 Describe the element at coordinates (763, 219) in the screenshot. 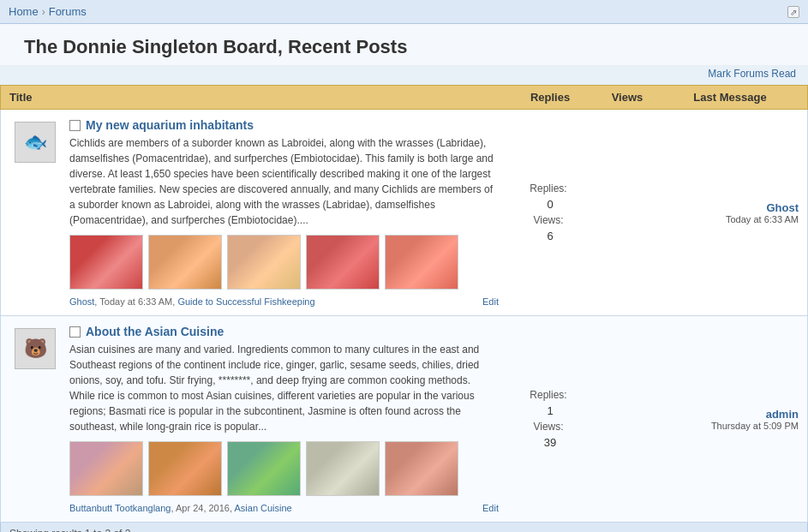

I see `last-time: Today at 6:33 AM` at that location.